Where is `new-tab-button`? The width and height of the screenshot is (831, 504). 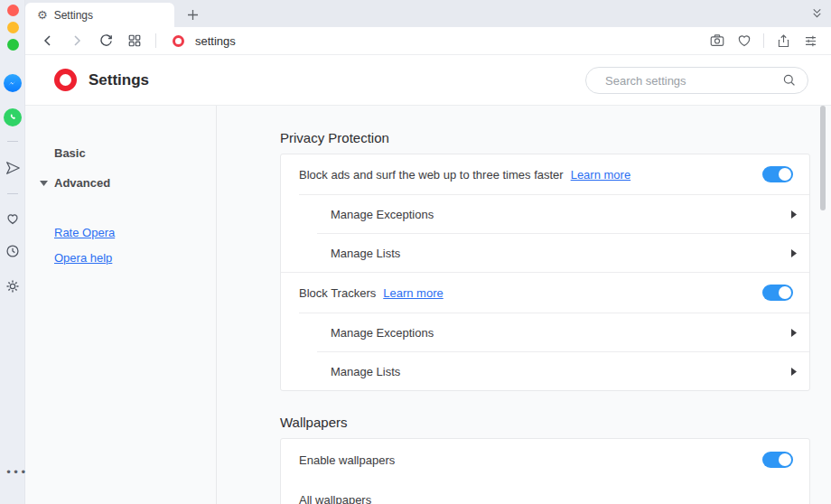
new-tab-button is located at coordinates (192, 14).